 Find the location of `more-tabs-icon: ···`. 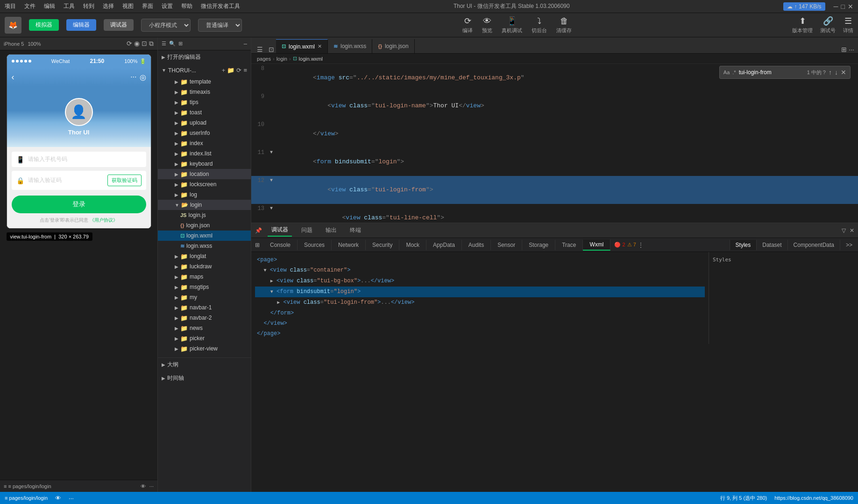

more-tabs-icon: ··· is located at coordinates (851, 49).